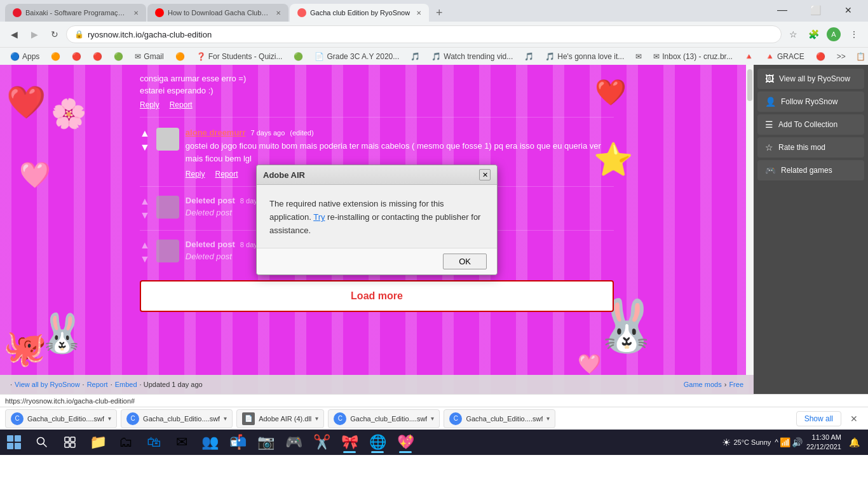  Describe the element at coordinates (136, 13) in the screenshot. I see `tab-close-1: ✕` at that location.